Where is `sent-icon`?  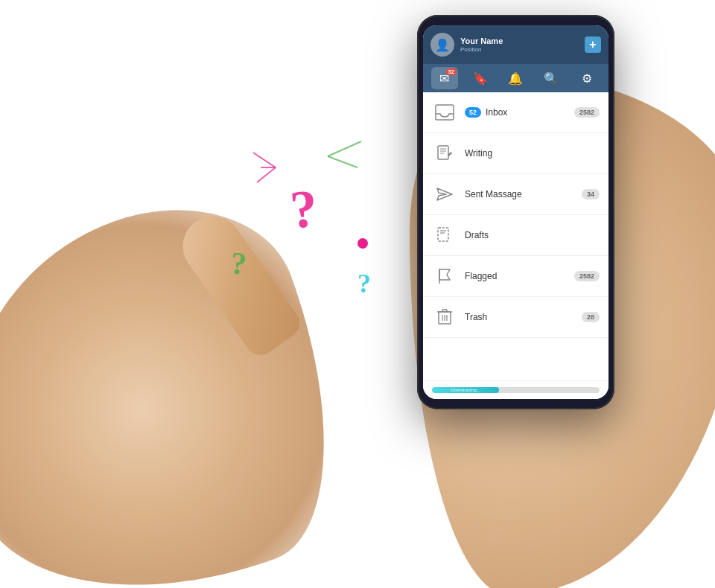
sent-icon is located at coordinates (445, 194).